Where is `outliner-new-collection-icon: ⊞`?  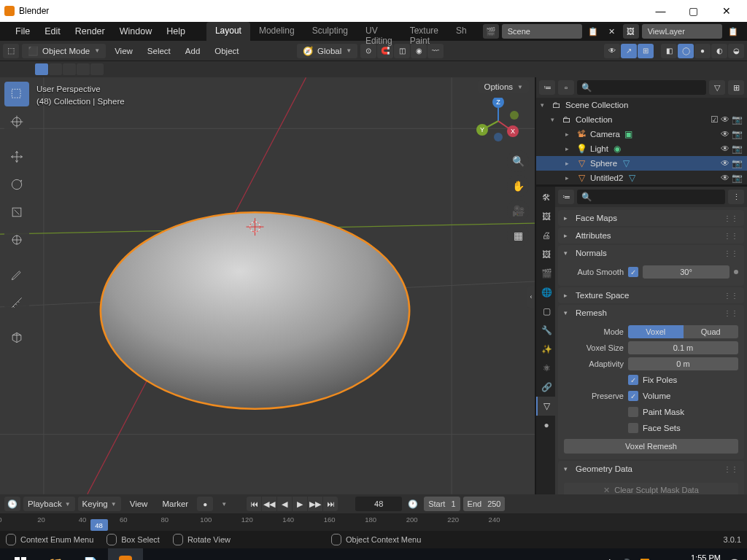 outliner-new-collection-icon: ⊞ is located at coordinates (736, 88).